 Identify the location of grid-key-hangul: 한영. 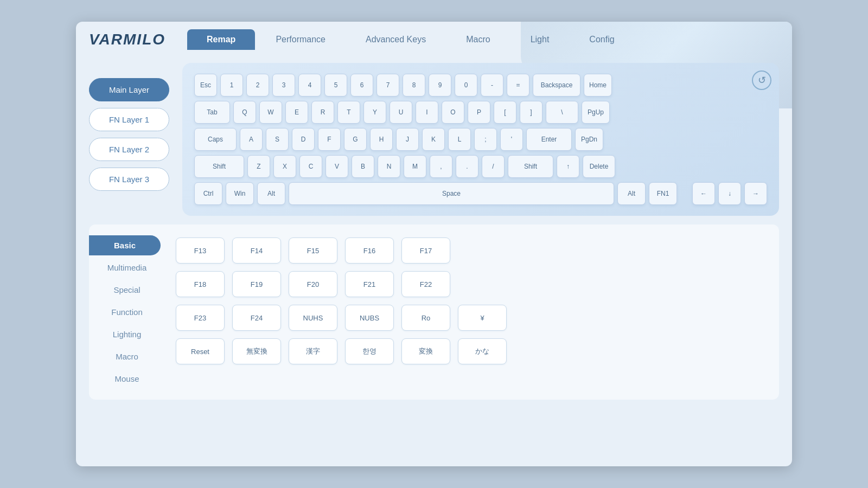
(369, 351).